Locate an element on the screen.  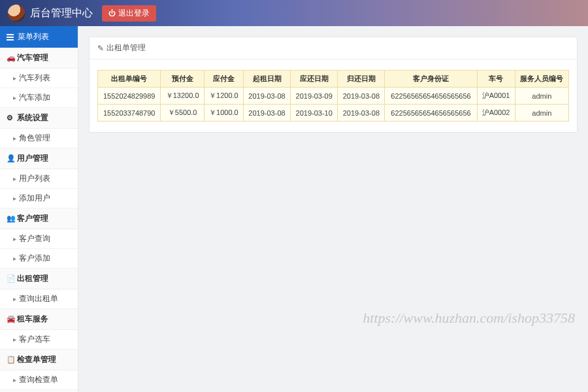
column-header: 起租日期 is located at coordinates (267, 79).